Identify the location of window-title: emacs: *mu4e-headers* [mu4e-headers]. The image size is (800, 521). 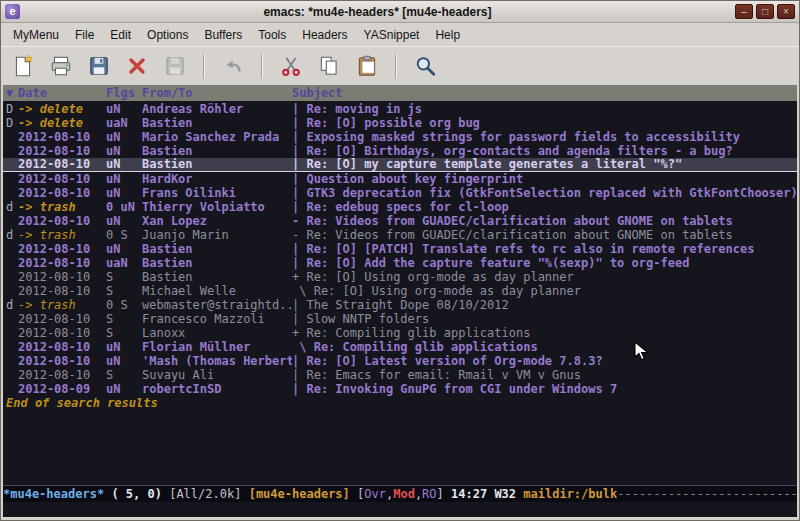
(378, 12).